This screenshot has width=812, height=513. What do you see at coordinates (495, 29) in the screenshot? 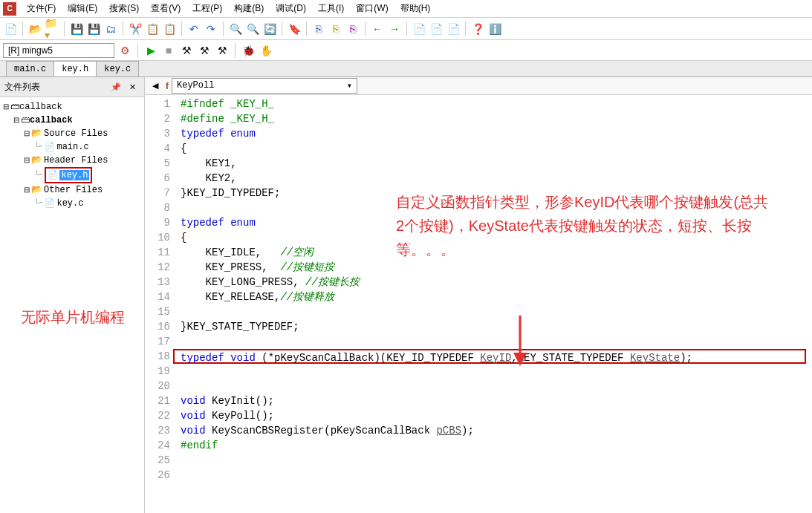
I see `about-icon: ℹ️` at bounding box center [495, 29].